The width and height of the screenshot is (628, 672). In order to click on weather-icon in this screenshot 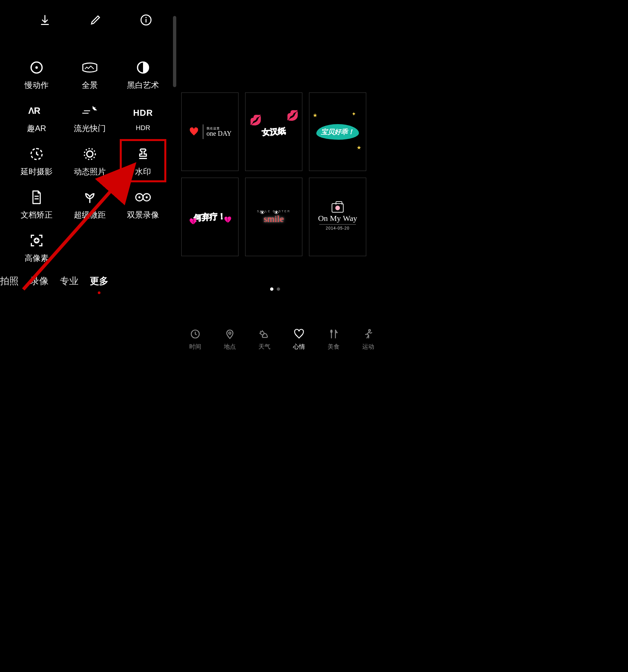, I will do `click(264, 334)`.